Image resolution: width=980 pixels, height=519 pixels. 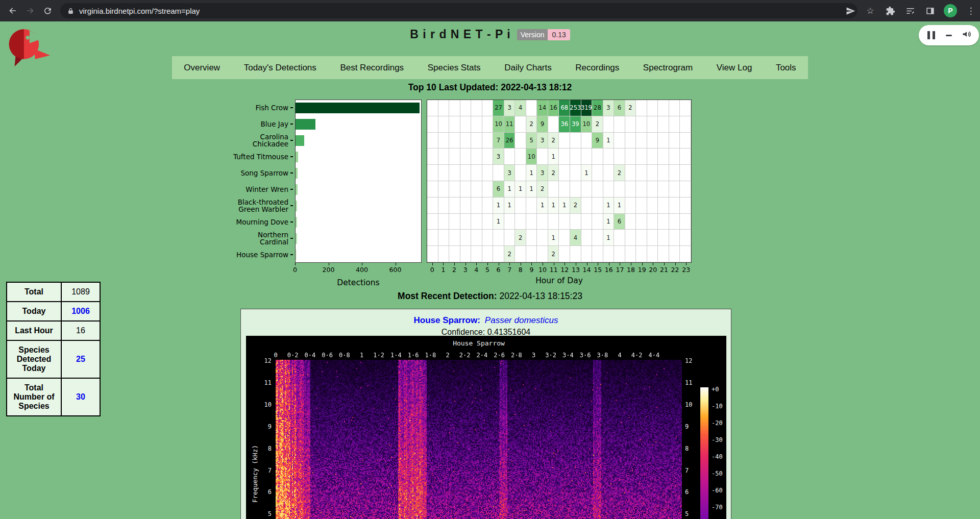 I want to click on profile-avatar: P, so click(x=950, y=11).